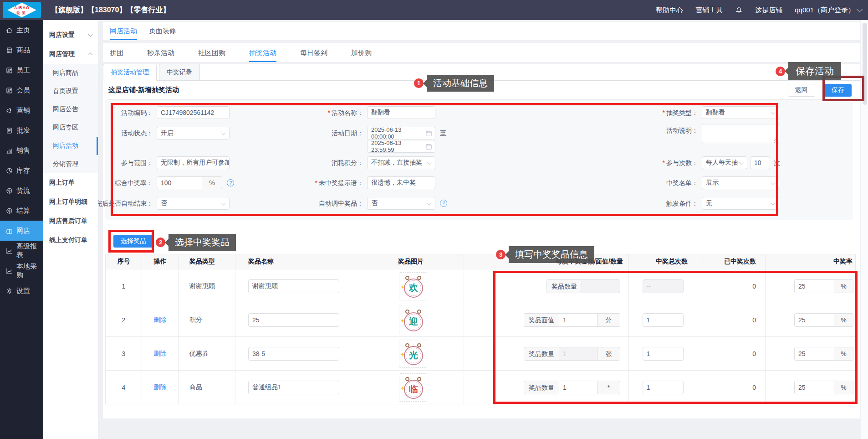  I want to click on overall-rate-input, so click(179, 183).